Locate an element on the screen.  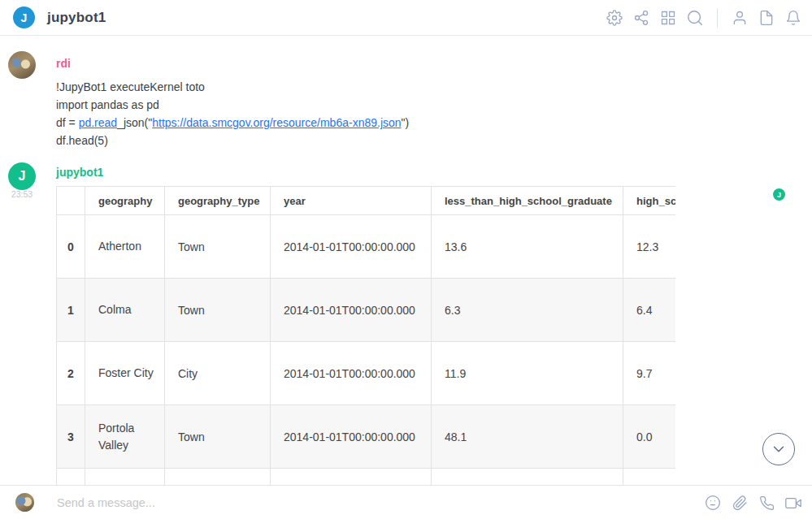
table-row: 1ColmaTown2014-01-01T00:00:00.0006.36.4 is located at coordinates (367, 310).